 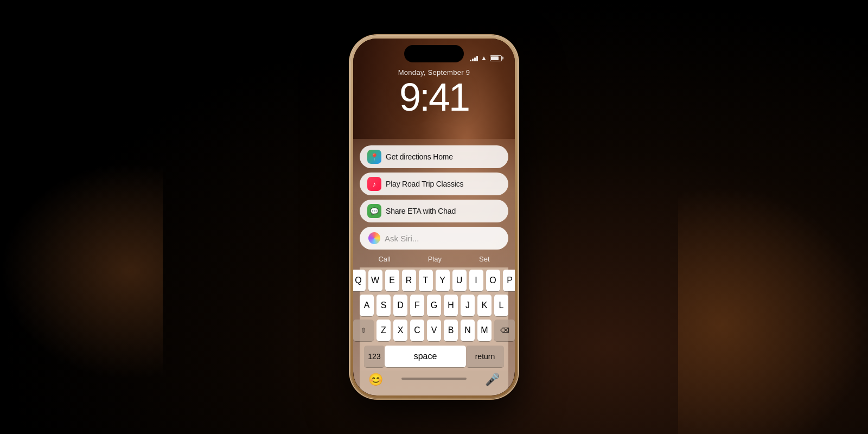 What do you see at coordinates (434, 54) in the screenshot?
I see `dynamic-island` at bounding box center [434, 54].